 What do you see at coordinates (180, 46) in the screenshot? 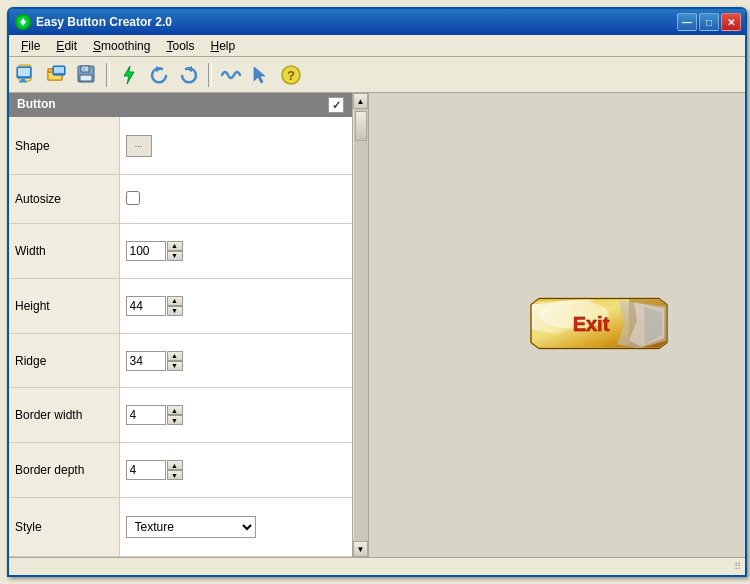
I see `menu-tools: Tools` at bounding box center [180, 46].